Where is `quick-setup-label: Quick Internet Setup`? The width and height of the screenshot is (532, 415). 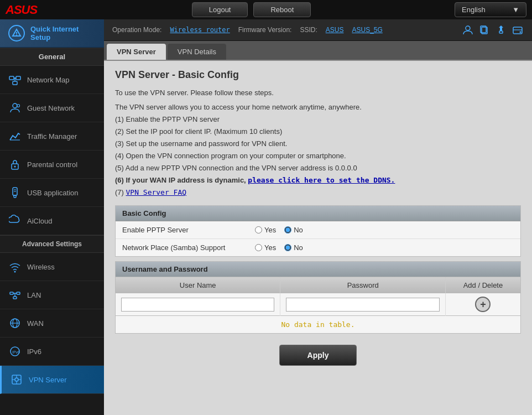
quick-setup-label: Quick Internet Setup is located at coordinates (54, 33).